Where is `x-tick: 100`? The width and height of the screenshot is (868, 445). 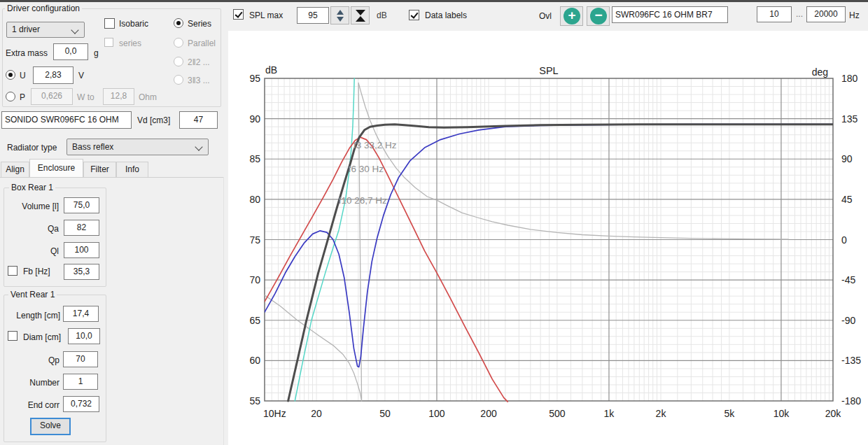 x-tick: 100 is located at coordinates (437, 414).